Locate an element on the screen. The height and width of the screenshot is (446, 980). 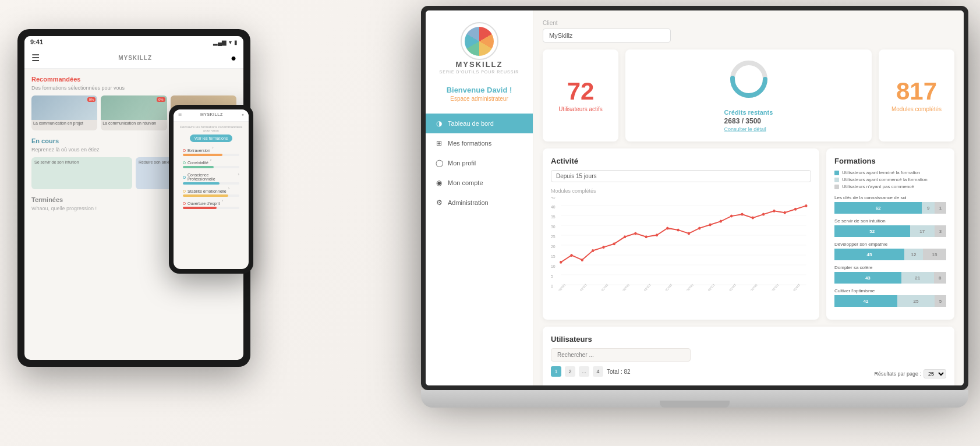
sidebar-brand: MYSKILLZ is located at coordinates (480, 64).